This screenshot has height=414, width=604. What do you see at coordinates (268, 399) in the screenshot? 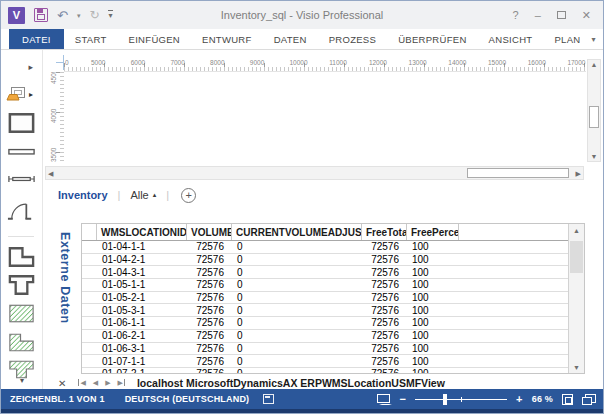
I see `macro-status-icon` at bounding box center [268, 399].